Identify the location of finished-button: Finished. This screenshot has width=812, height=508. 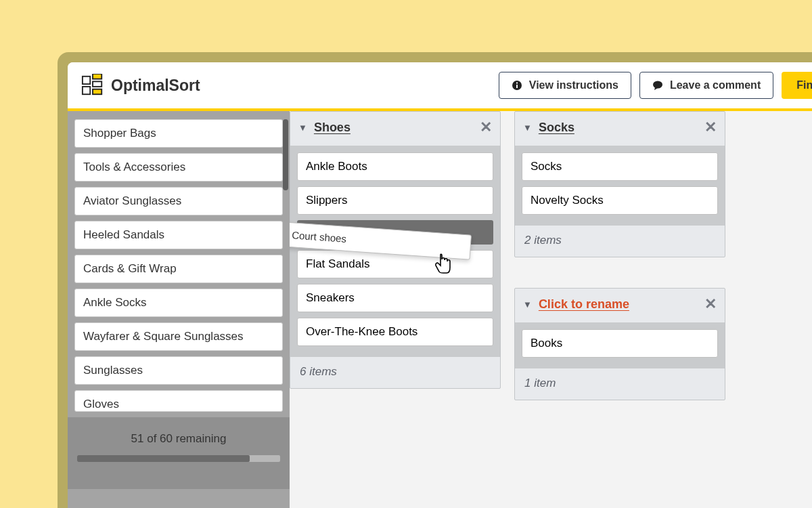
(797, 85).